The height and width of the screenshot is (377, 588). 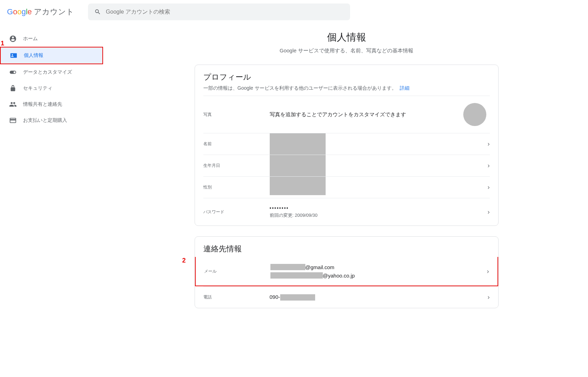 I want to click on lock-icon, so click(x=13, y=88).